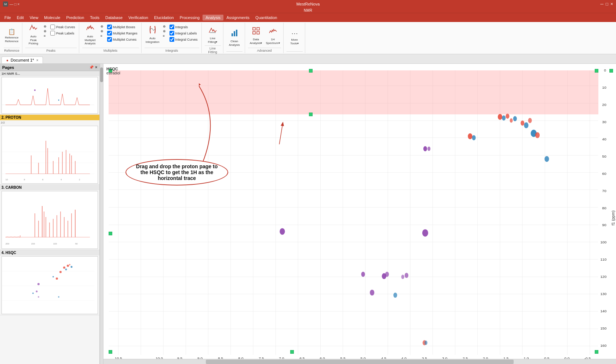 This screenshot has width=616, height=364. I want to click on more-tools-button: ⋯ MoreTools▾, so click(295, 37).